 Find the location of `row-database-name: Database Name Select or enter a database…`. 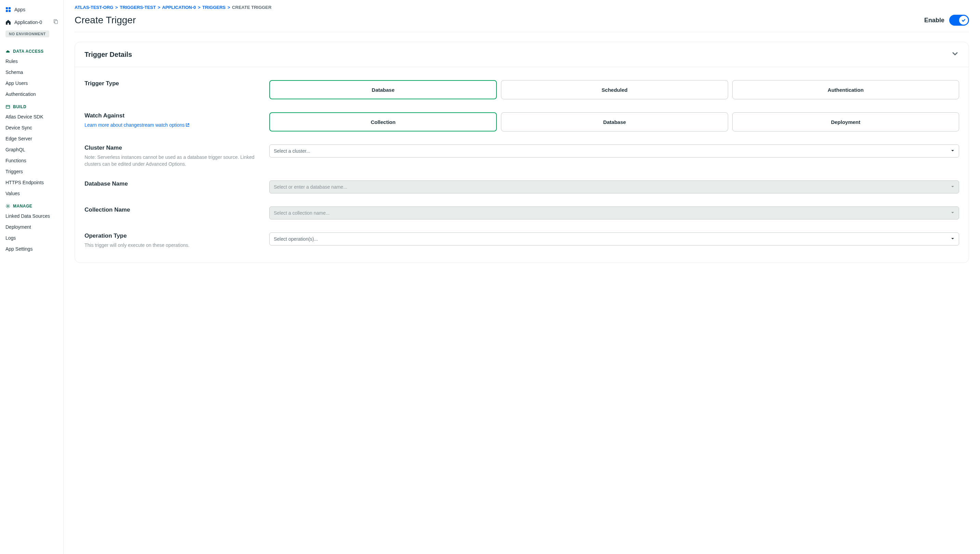

row-database-name: Database Name Select or enter a database… is located at coordinates (522, 184).